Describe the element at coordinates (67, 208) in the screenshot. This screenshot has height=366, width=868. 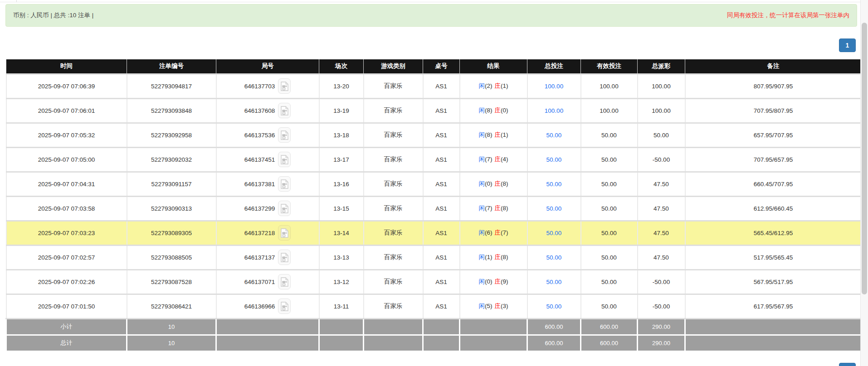
I see `cell-time: 2025-09-07 07:03:58` at that location.